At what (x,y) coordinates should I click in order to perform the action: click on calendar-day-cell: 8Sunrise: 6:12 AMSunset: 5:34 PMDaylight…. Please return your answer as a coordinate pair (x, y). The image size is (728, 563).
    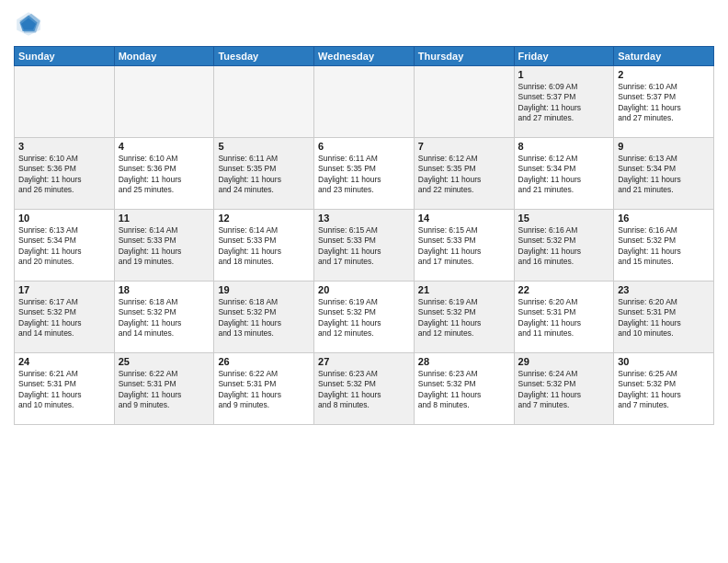
    Looking at the image, I should click on (564, 174).